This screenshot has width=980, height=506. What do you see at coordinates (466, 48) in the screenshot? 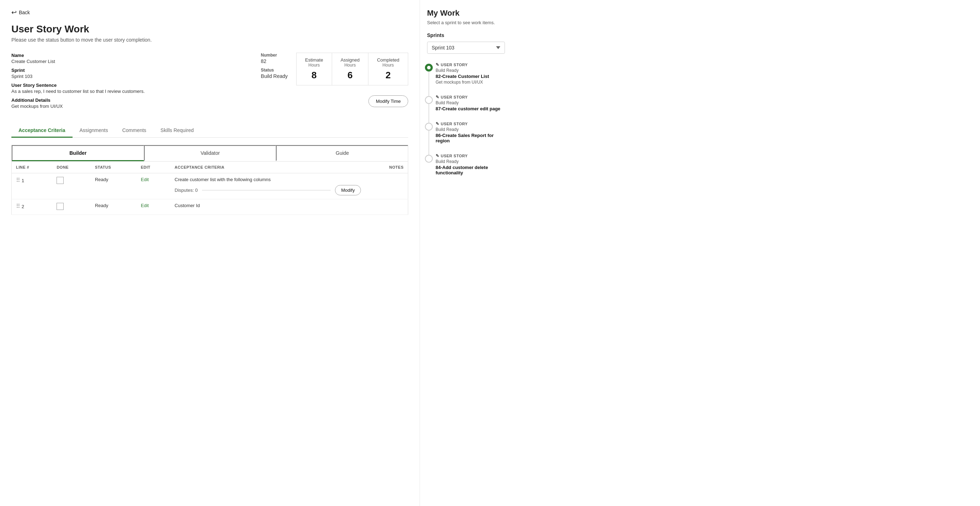
I see `sprint-select: Sprint 103 Sprint 102 Sprint 101` at bounding box center [466, 48].